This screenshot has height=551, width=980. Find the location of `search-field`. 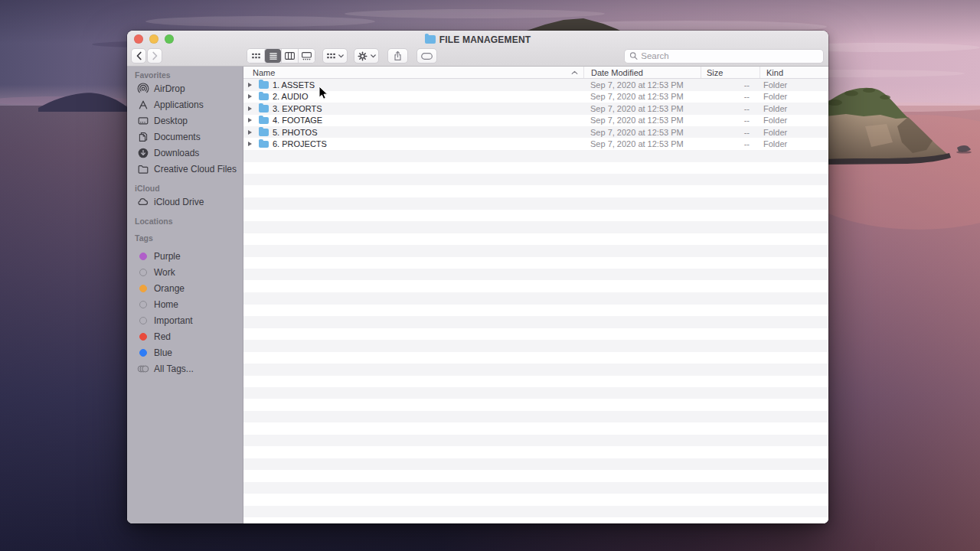

search-field is located at coordinates (724, 57).